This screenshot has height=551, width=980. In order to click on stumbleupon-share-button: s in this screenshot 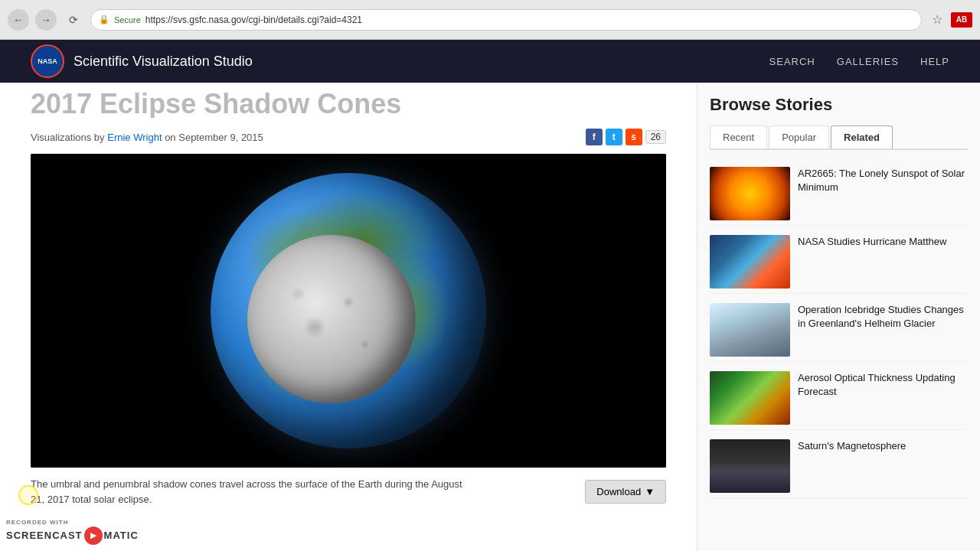, I will do `click(634, 137)`.